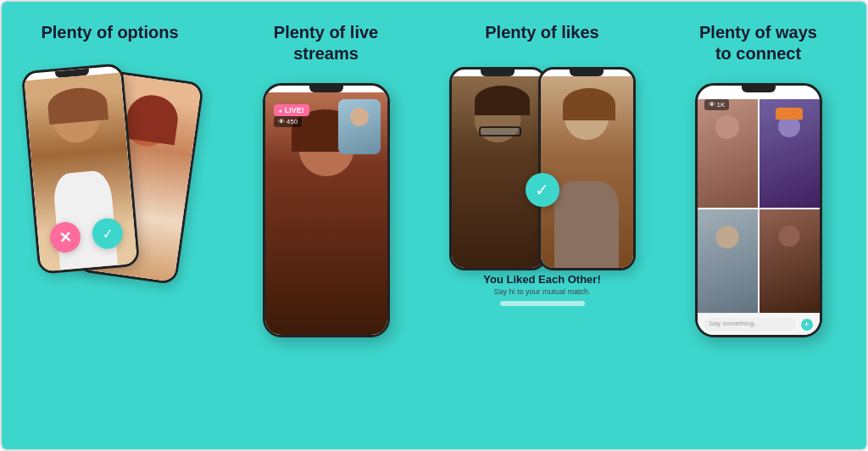 This screenshot has height=451, width=868. I want to click on phone-front: ✕ ✓, so click(80, 169).